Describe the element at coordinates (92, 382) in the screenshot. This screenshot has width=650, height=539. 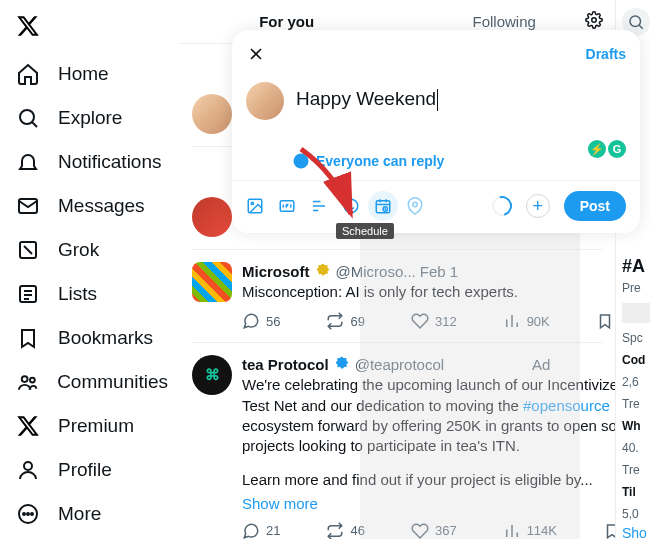
I see `nav-communities: Communities` at that location.